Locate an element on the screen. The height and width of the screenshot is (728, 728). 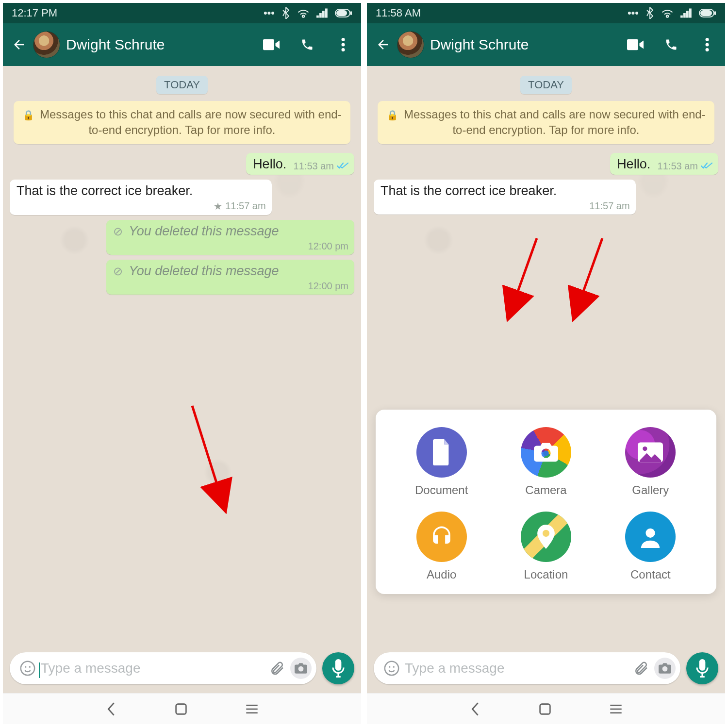
attach-label: Audio is located at coordinates (442, 575).